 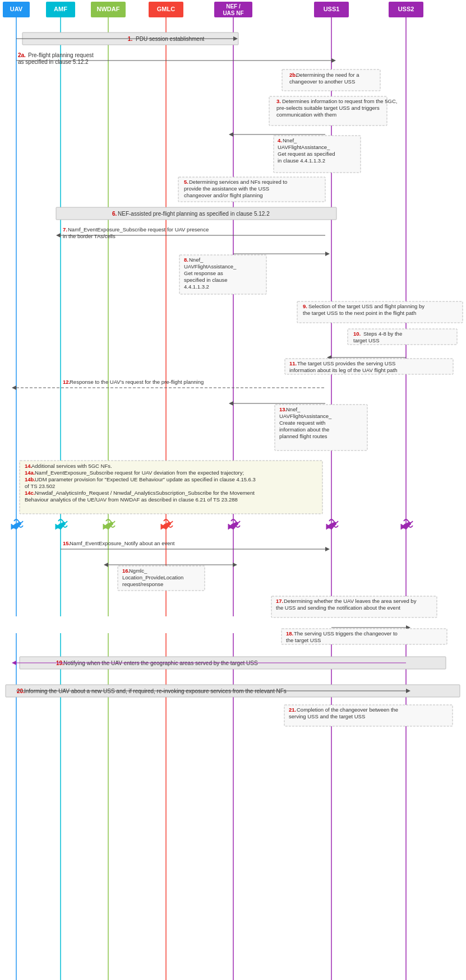 What do you see at coordinates (343, 370) in the screenshot?
I see `svg-text:information about its leg of t: information about its leg of the UAV fli…` at bounding box center [343, 370].